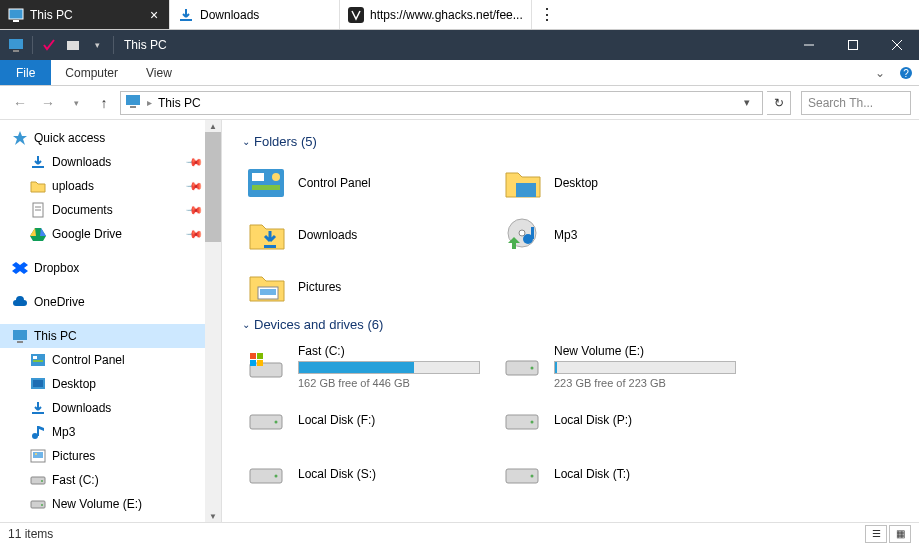  Describe the element at coordinates (110, 504) in the screenshot. I see `sidebar-item-newvolumee: New Volume (E:)` at that location.